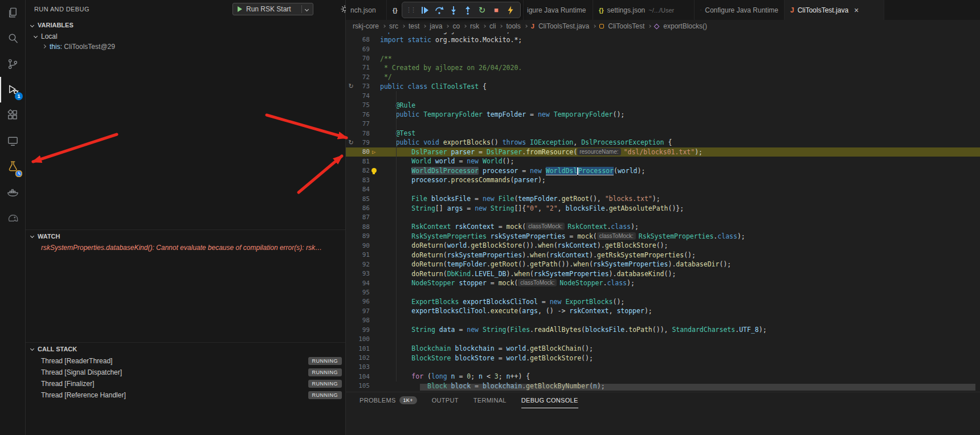 The image size is (980, 435). I want to click on line-number: 103, so click(363, 367).